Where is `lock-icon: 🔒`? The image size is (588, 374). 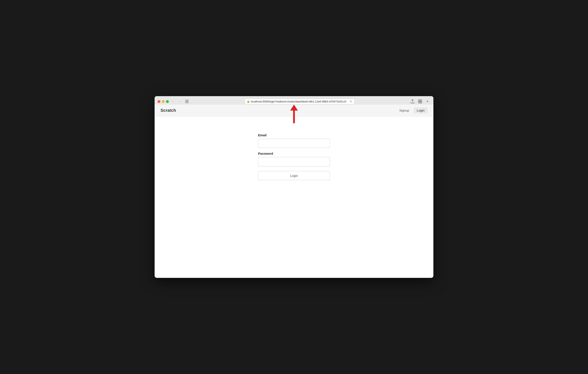
lock-icon: 🔒 is located at coordinates (248, 101).